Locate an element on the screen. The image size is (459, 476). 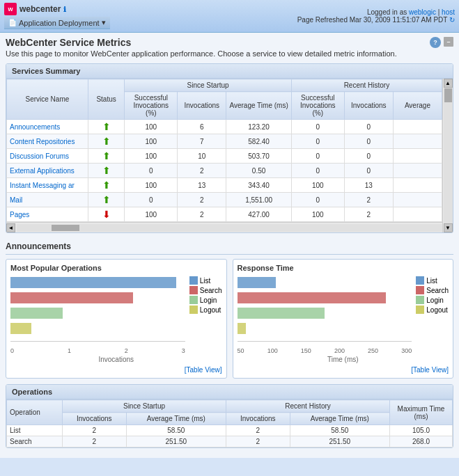
refresh-icon: ↻ is located at coordinates (452, 19).